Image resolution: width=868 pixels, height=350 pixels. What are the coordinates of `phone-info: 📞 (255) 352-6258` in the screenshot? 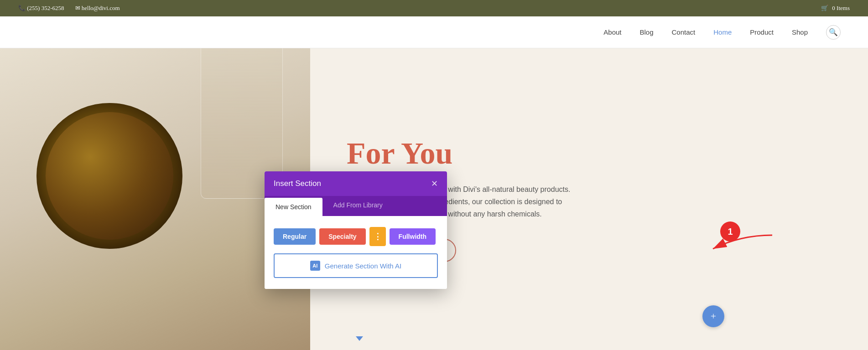 It's located at (41, 8).